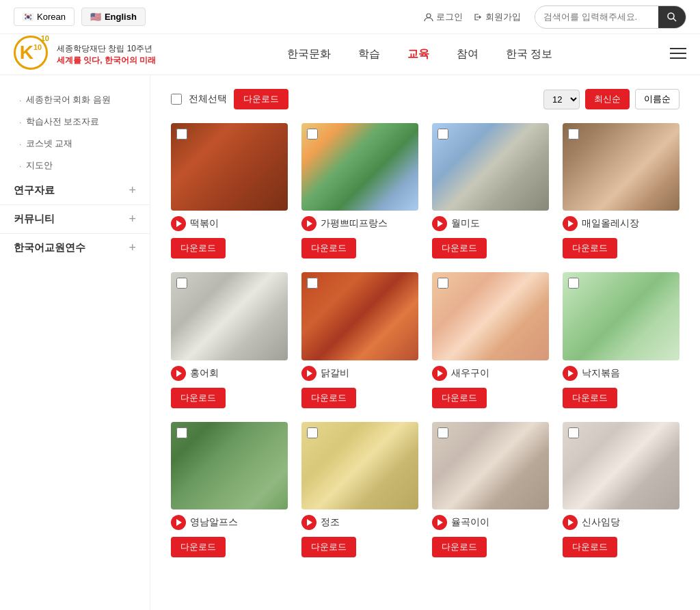  I want to click on korean-lang-button: 🇰🇷 Korean, so click(44, 16).